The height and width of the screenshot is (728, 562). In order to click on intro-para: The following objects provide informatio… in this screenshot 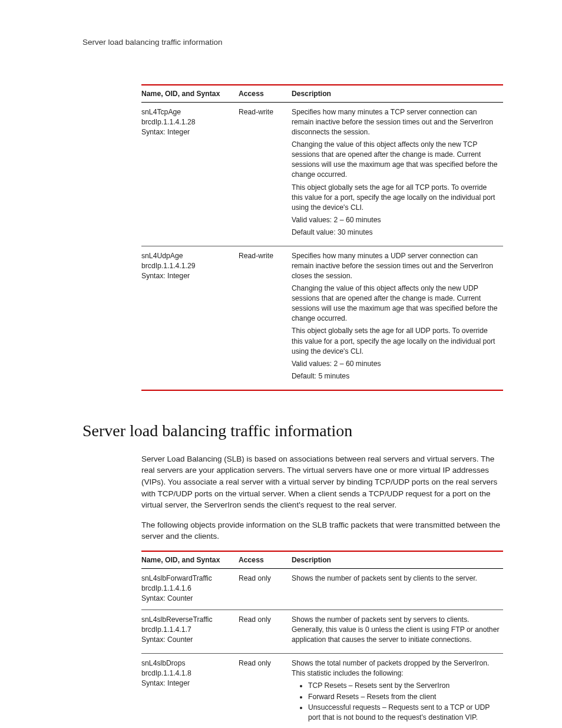, I will do `click(322, 531)`.